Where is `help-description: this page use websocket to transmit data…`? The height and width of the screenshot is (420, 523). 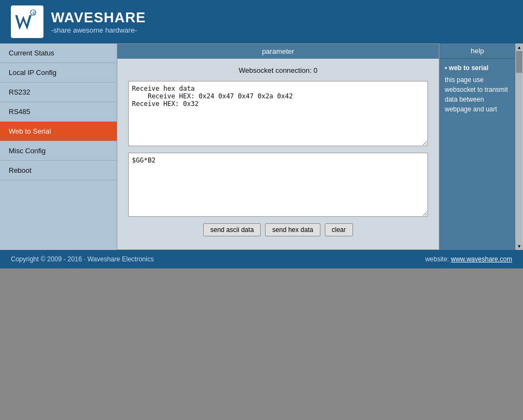 help-description: this page use websocket to transmit data… is located at coordinates (477, 95).